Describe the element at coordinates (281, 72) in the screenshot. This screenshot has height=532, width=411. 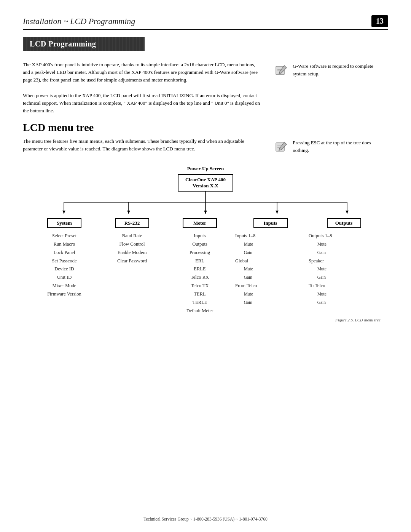
I see `note-icon` at that location.